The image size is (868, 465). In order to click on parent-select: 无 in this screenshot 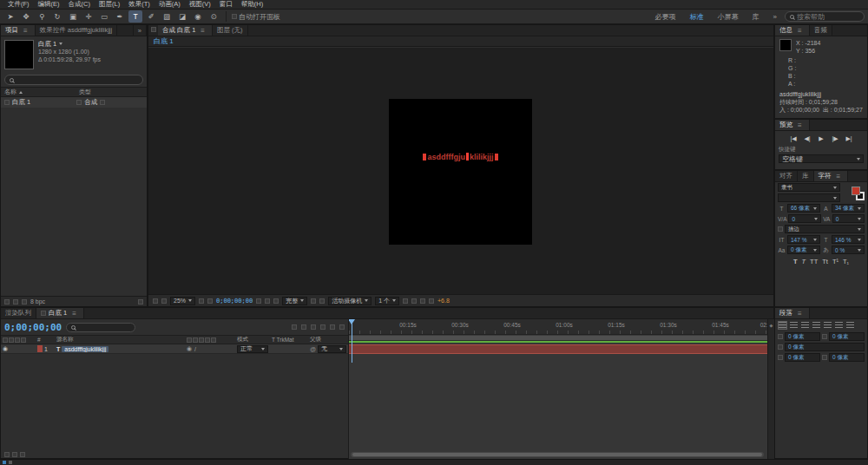, I will do `click(332, 349)`.